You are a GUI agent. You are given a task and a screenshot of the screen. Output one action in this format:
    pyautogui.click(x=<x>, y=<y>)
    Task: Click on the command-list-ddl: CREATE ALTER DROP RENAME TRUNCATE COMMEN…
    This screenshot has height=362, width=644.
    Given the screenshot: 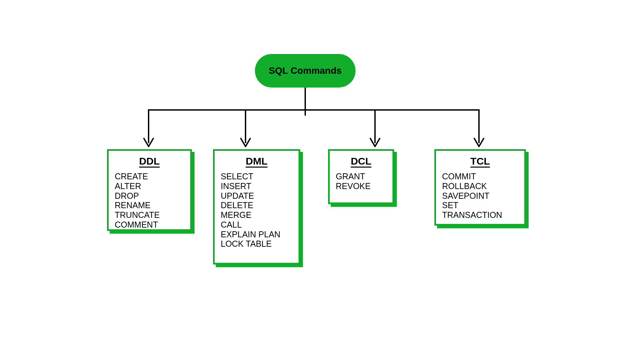 What is the action you would take?
    pyautogui.click(x=150, y=200)
    